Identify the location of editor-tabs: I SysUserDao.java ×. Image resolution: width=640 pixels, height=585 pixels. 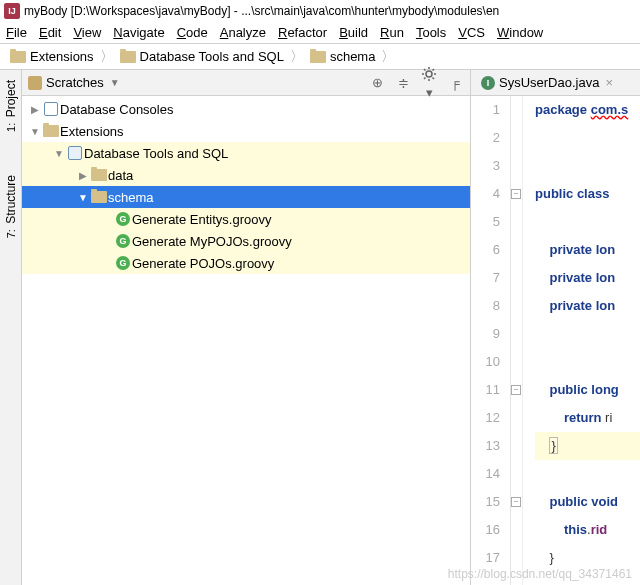
(556, 83).